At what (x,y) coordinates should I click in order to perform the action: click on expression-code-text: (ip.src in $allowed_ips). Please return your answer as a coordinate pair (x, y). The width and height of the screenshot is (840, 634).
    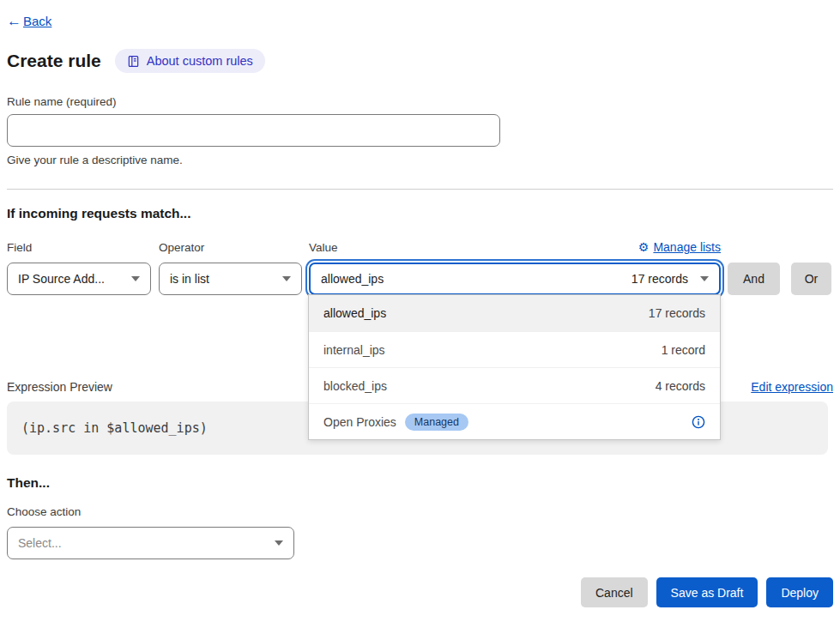
    Looking at the image, I should click on (115, 428).